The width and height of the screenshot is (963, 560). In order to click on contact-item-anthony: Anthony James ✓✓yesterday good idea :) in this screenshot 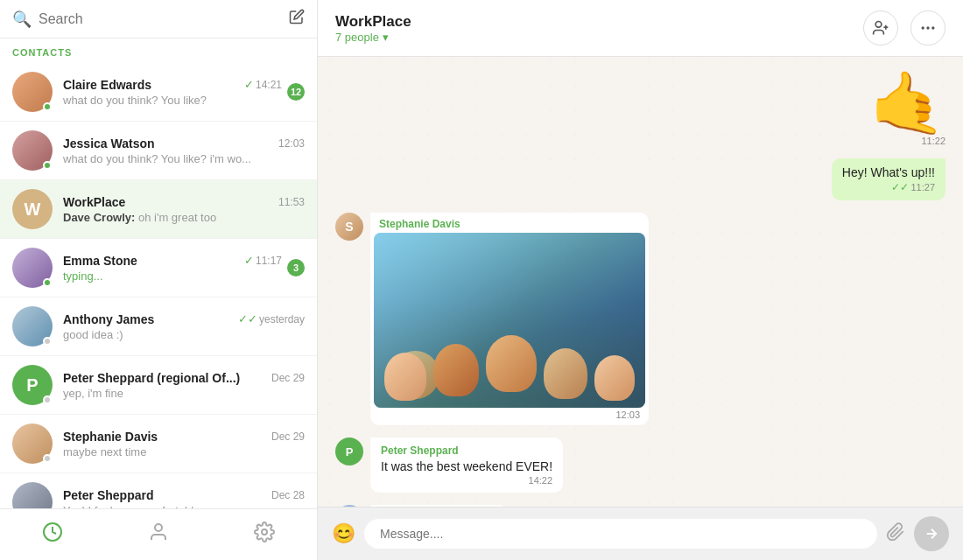, I will do `click(158, 327)`.